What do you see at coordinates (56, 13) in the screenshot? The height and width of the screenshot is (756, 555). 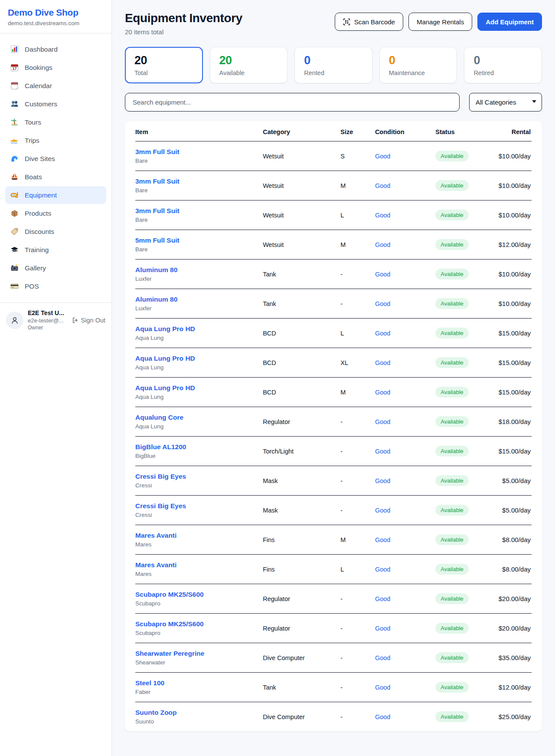 I see `brand-name: Demo Dive Shop` at bounding box center [56, 13].